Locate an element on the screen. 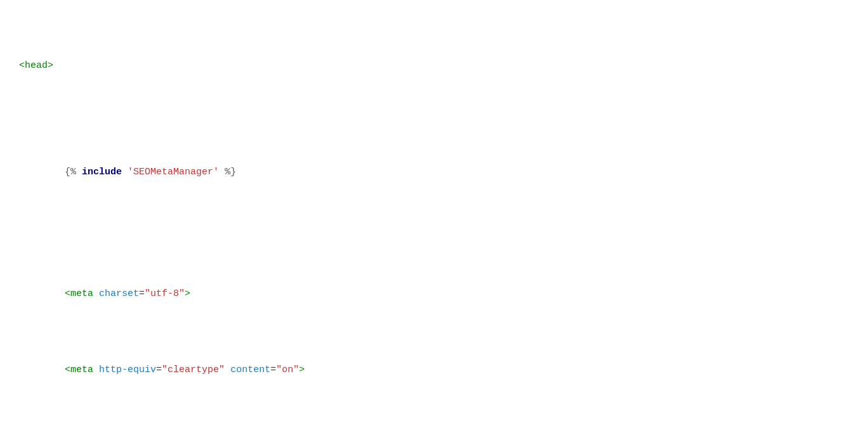 The height and width of the screenshot is (438, 868). val-cleartype: "cleartype" is located at coordinates (193, 370).